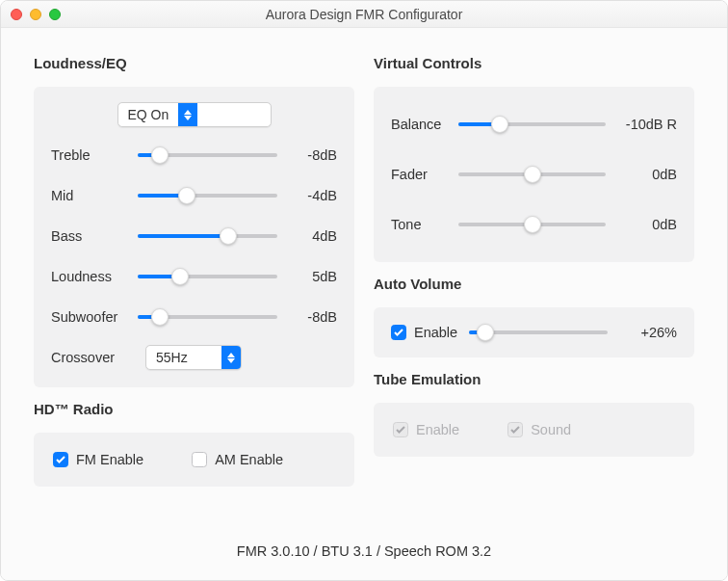 The width and height of the screenshot is (728, 581). I want to click on loudness-eq-title: Loudness/EQ, so click(195, 64).